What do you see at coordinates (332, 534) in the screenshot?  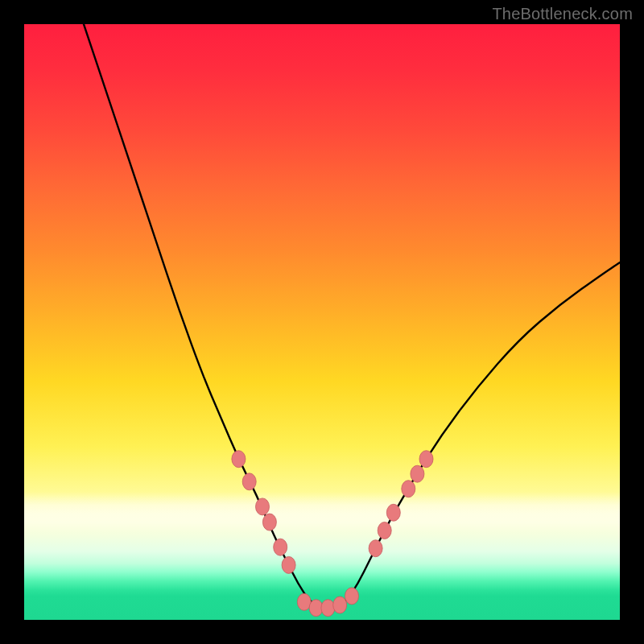 I see `curve-markers-group` at bounding box center [332, 534].